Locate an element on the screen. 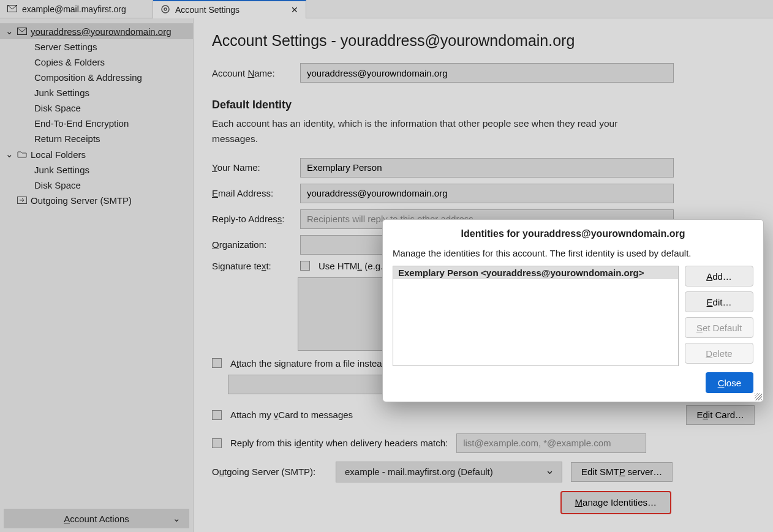  folder-icon is located at coordinates (22, 154).